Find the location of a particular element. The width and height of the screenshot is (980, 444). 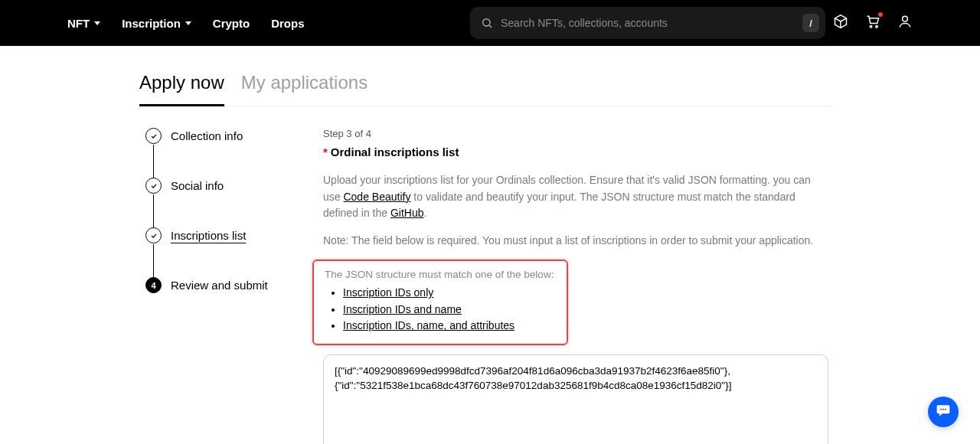

nav-label: Inscription is located at coordinates (152, 23).